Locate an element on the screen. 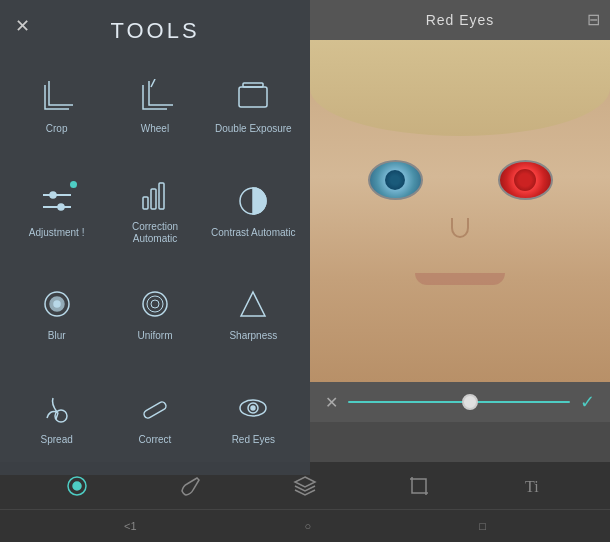 Image resolution: width=610 pixels, height=542 pixels. nav-back: <1 is located at coordinates (130, 526).